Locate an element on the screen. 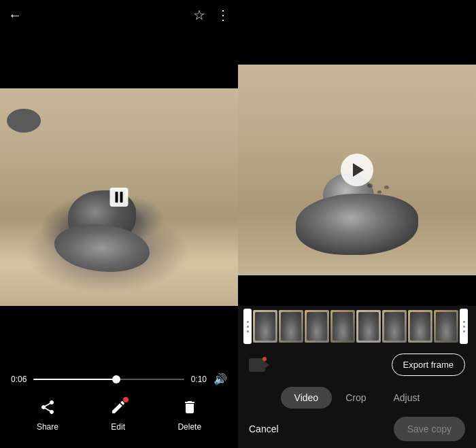 The width and height of the screenshot is (476, 448). timeline-track is located at coordinates (109, 379).